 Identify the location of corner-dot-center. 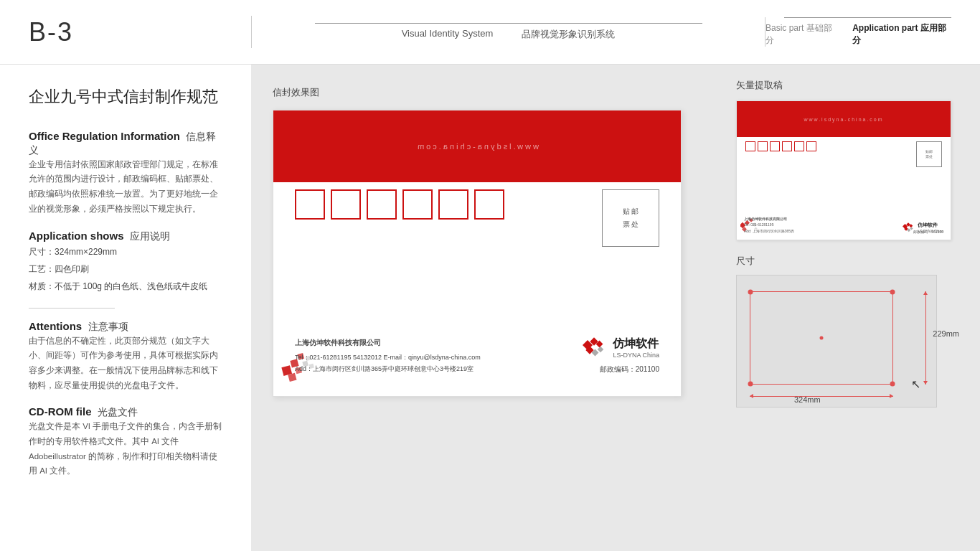
(822, 339).